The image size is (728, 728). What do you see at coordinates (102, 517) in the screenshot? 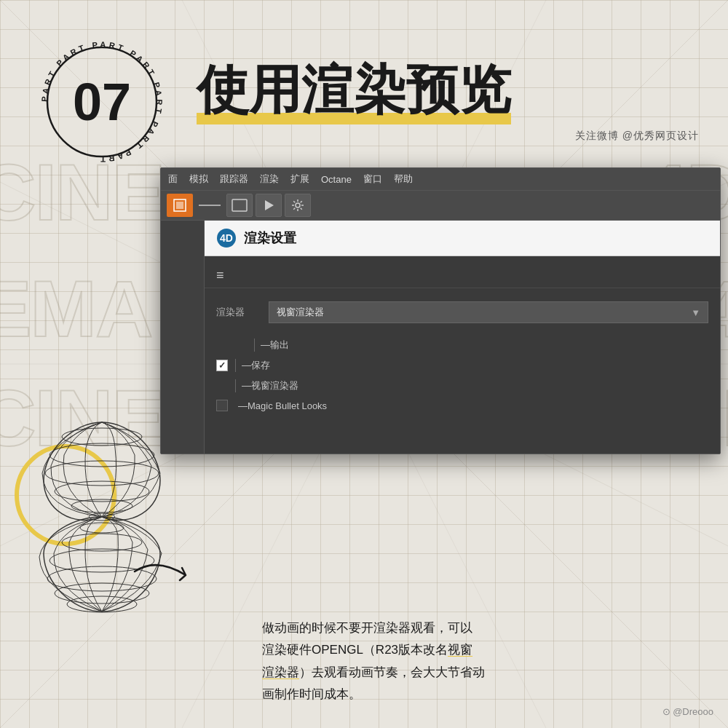
I see `hourglass-shape` at bounding box center [102, 517].